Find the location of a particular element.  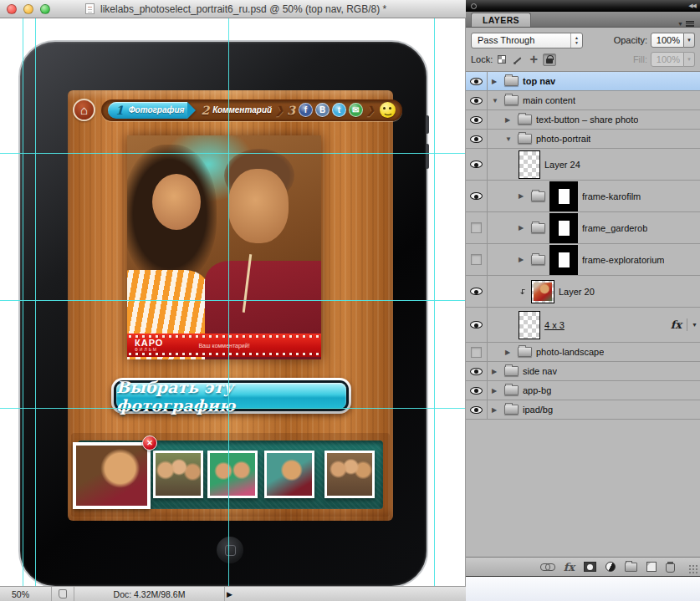

layer-row: Layer 24 is located at coordinates (583, 165).